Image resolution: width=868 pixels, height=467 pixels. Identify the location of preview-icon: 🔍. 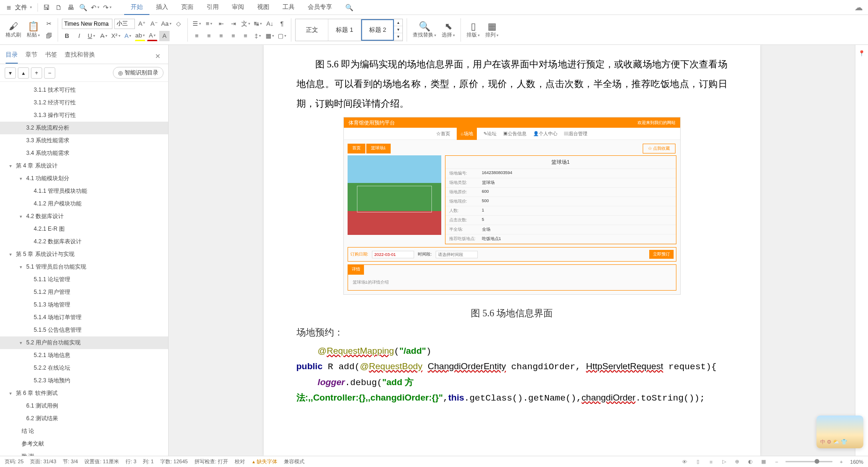
(83, 7).